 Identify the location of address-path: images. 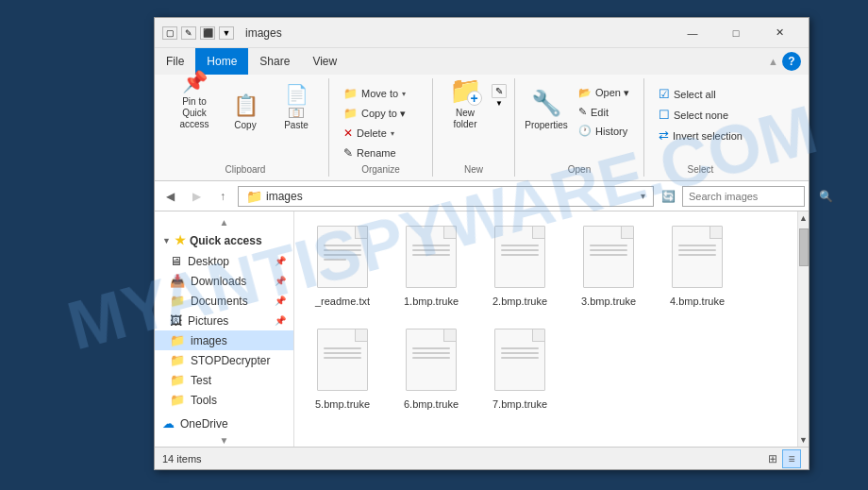
(285, 196).